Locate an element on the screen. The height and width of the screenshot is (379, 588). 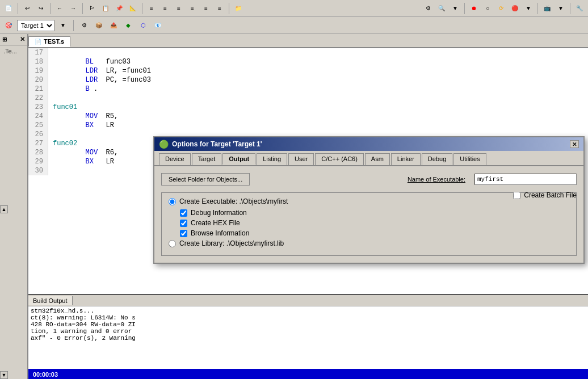
dialog-tab-user: User is located at coordinates (301, 159).